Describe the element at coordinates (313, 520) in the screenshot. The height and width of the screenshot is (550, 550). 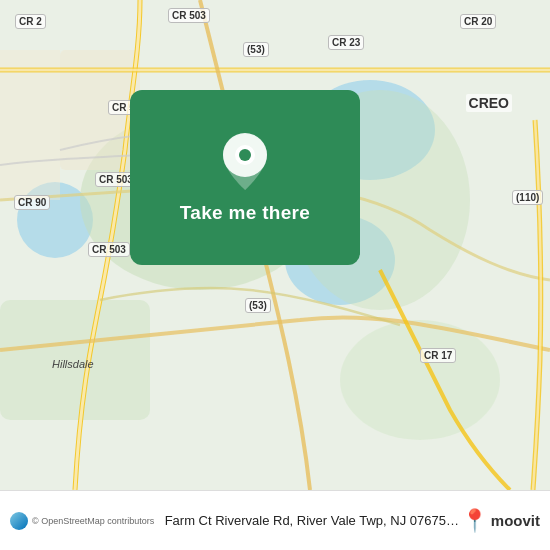
I see `footer-address: Farm Ct Rivervale Rd, River Vale Twp, NJ…` at that location.